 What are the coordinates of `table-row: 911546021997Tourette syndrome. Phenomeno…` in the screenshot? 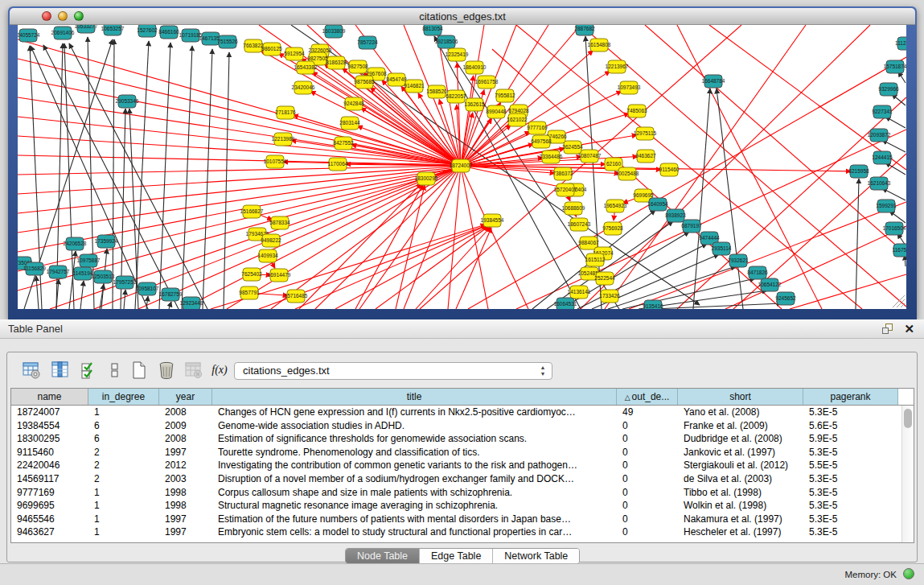 It's located at (457, 452).